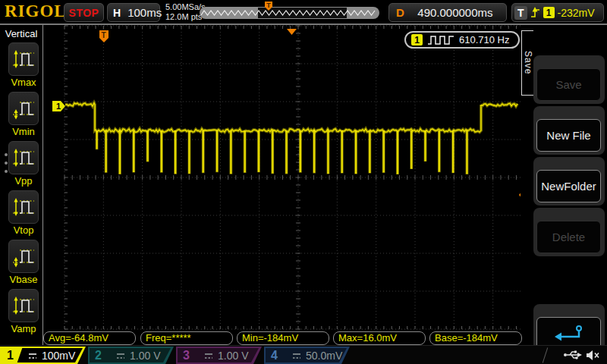 The height and width of the screenshot is (364, 607). What do you see at coordinates (569, 237) in the screenshot?
I see `delete-button: Delete` at bounding box center [569, 237].